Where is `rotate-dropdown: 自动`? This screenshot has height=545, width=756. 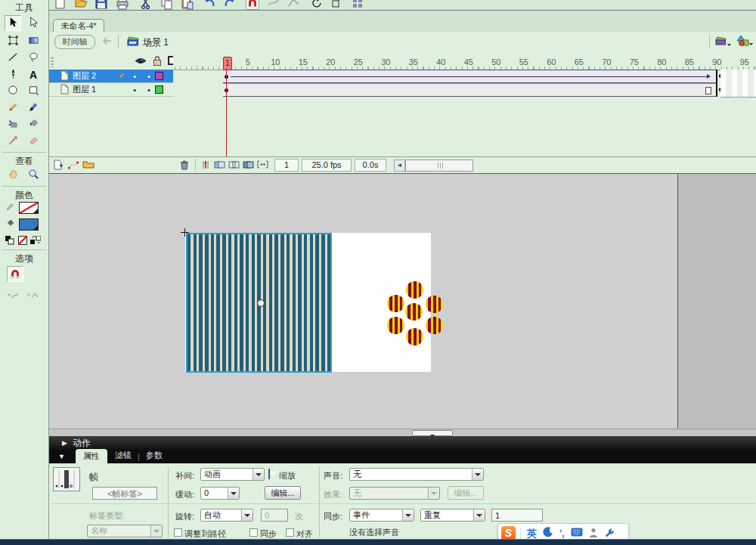 rotate-dropdown: 自动 is located at coordinates (227, 516).